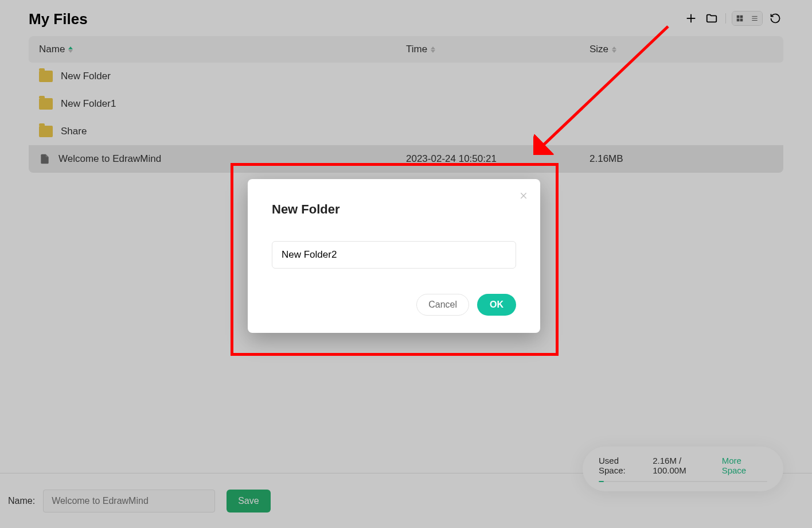 This screenshot has height=528, width=812. I want to click on modal-close-button, so click(524, 196).